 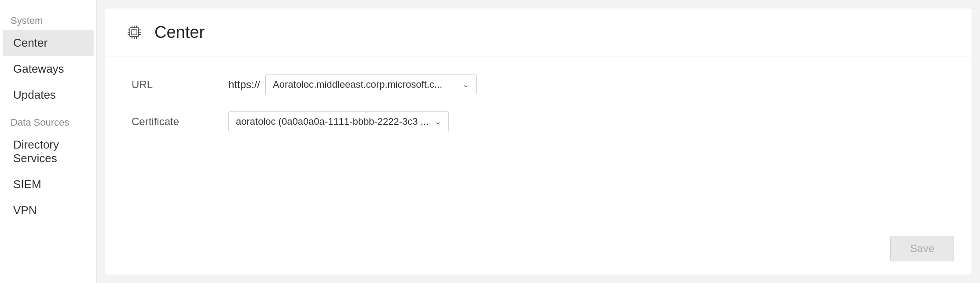 I want to click on url-prefix: https://, so click(x=244, y=85).